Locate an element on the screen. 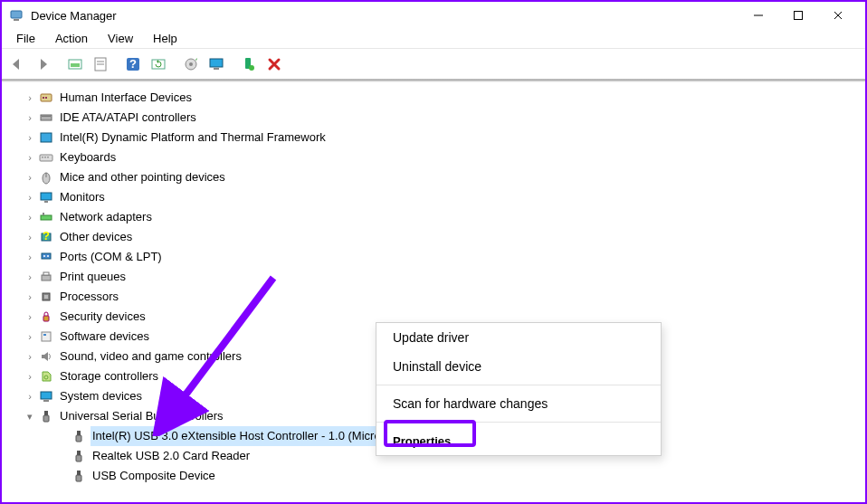 The image size is (867, 504). back-button is located at coordinates (17, 64).